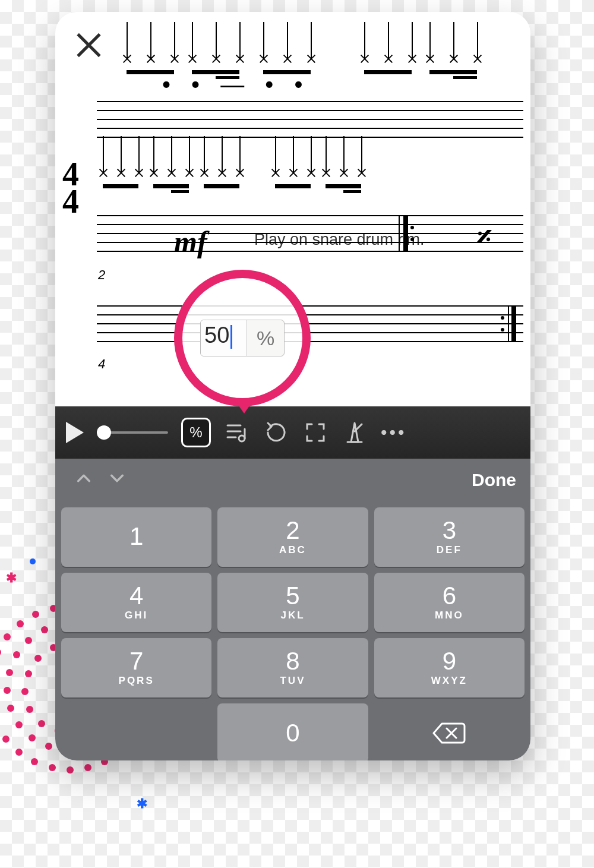  What do you see at coordinates (137, 668) in the screenshot?
I see `keypad-7: 7PQRS` at bounding box center [137, 668].